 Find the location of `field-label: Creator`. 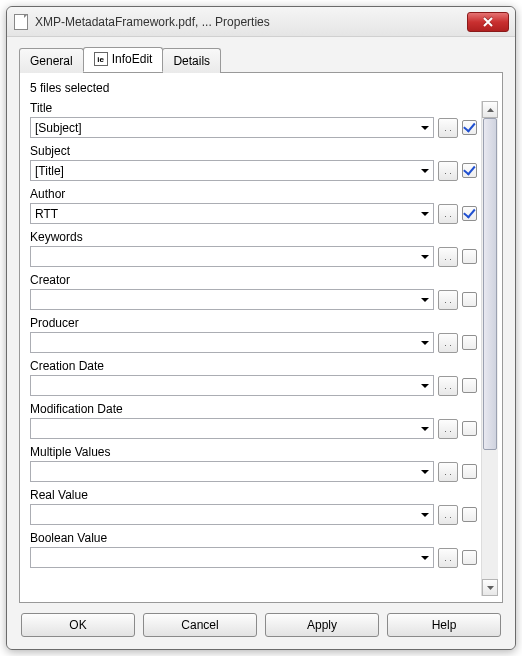

field-label: Creator is located at coordinates (254, 280).